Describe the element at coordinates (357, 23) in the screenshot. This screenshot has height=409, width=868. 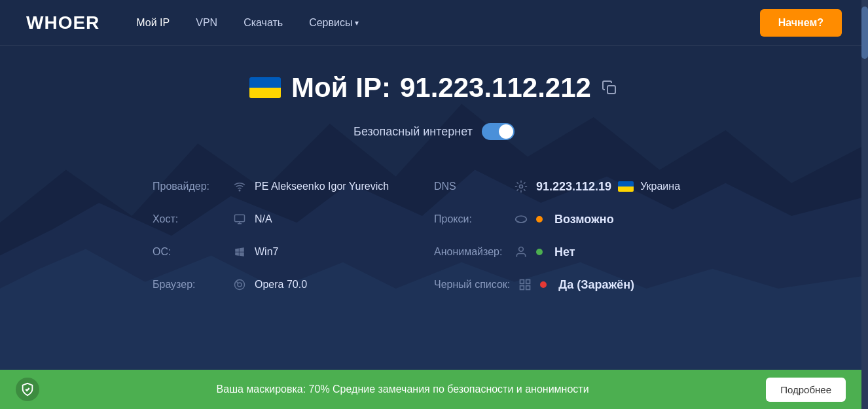
I see `chevron-down-icon: ▾` at that location.